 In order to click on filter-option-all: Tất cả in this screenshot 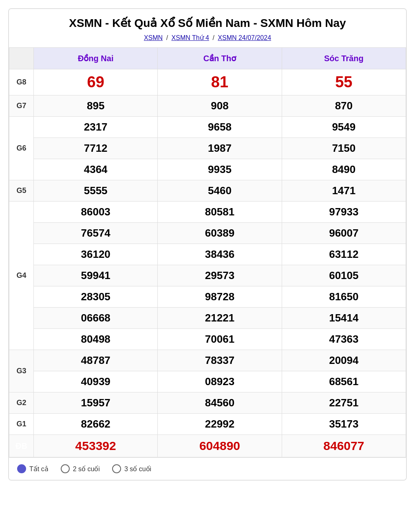, I will do `click(33, 469)`.